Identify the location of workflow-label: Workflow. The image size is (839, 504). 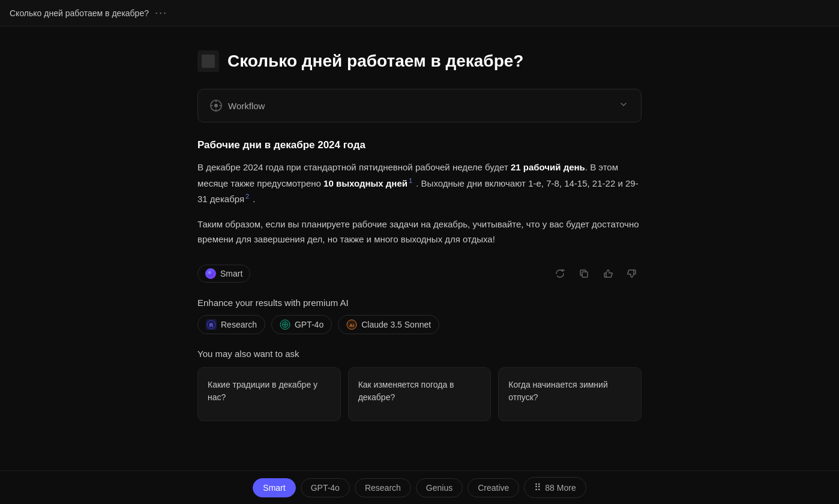
(246, 106).